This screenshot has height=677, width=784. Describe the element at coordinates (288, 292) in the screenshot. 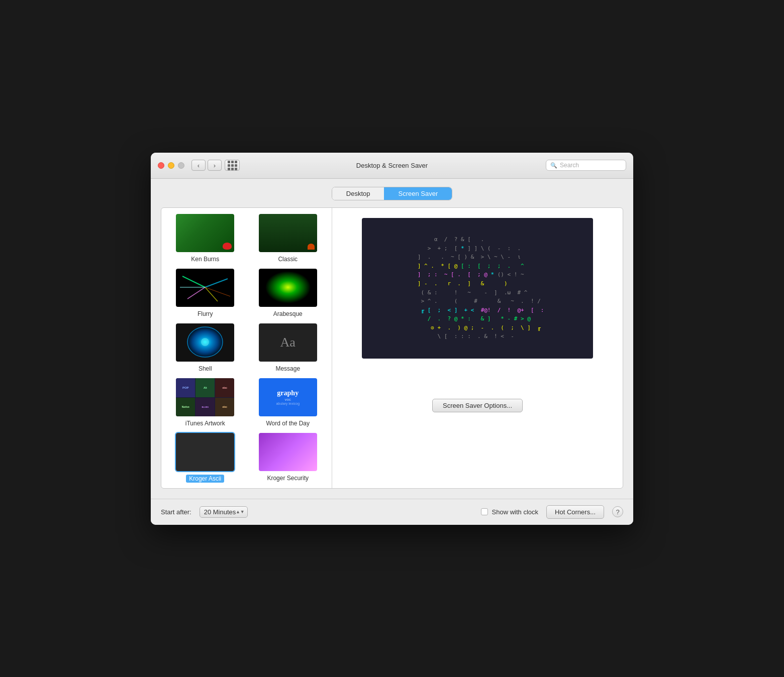

I see `list-item: Arabesque` at that location.